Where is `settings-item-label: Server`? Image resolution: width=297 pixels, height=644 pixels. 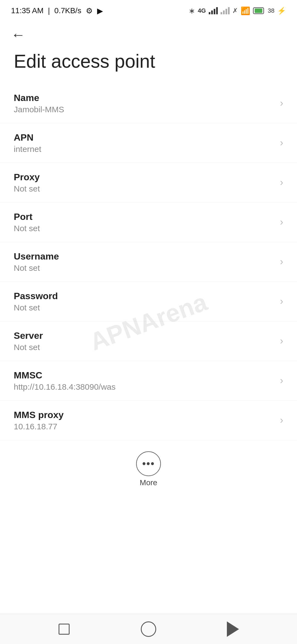
settings-item-label: Server is located at coordinates (144, 336).